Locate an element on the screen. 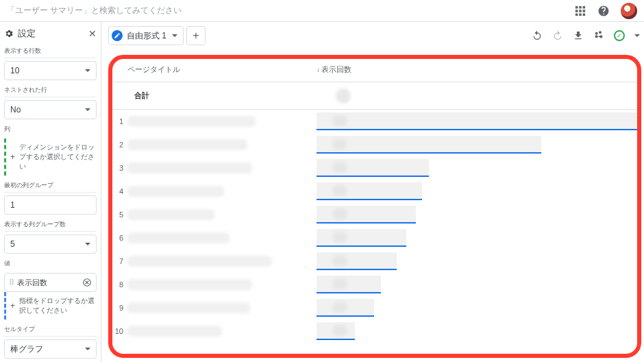 The image size is (644, 362). row-index: 10 is located at coordinates (119, 331).